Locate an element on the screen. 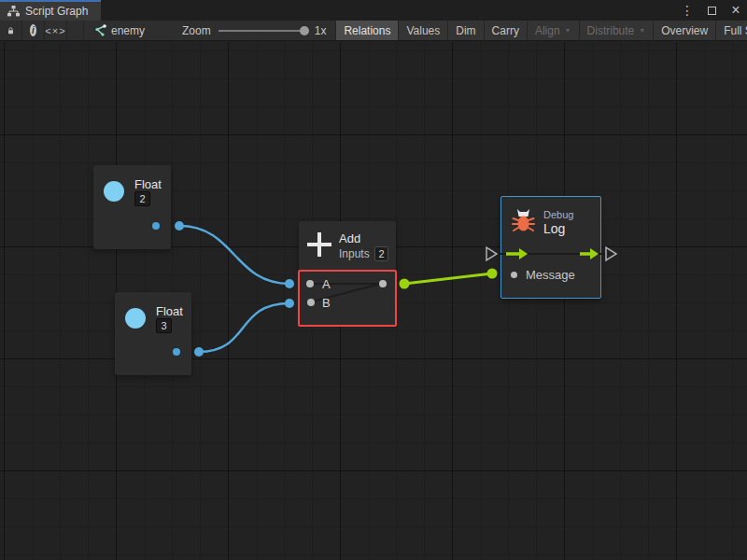 Image resolution: width=747 pixels, height=560 pixels. tab-script-graph: Script Graph is located at coordinates (50, 10).